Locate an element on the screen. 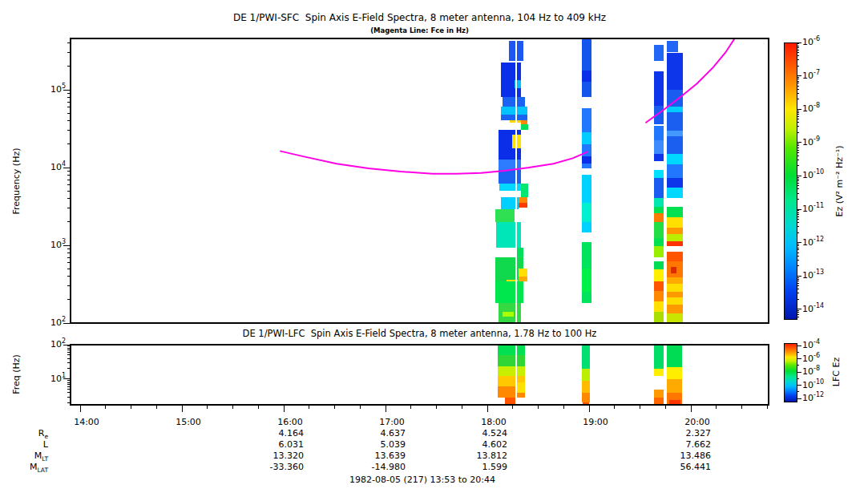 This screenshot has height=497, width=868. date-range-footer: 1982-08-05 (217) 13:53 to 20:44 is located at coordinates (422, 479).